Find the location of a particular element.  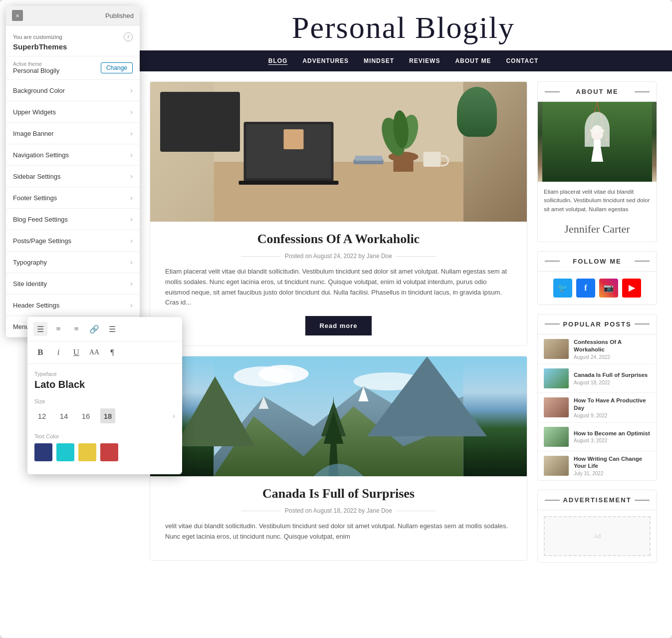

about-widget-title: ABOUT ME is located at coordinates (597, 92).